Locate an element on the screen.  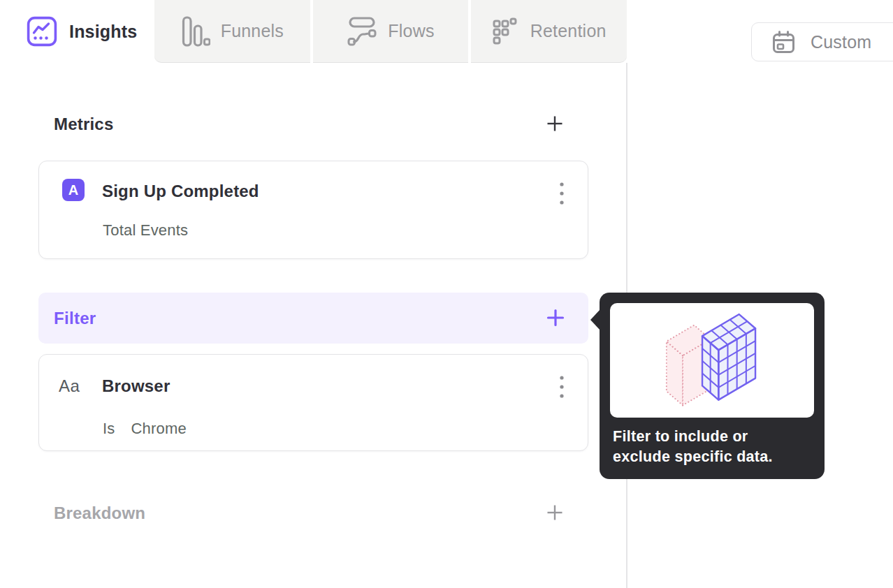
metric-title: Sign Up Completed is located at coordinates (180, 191).